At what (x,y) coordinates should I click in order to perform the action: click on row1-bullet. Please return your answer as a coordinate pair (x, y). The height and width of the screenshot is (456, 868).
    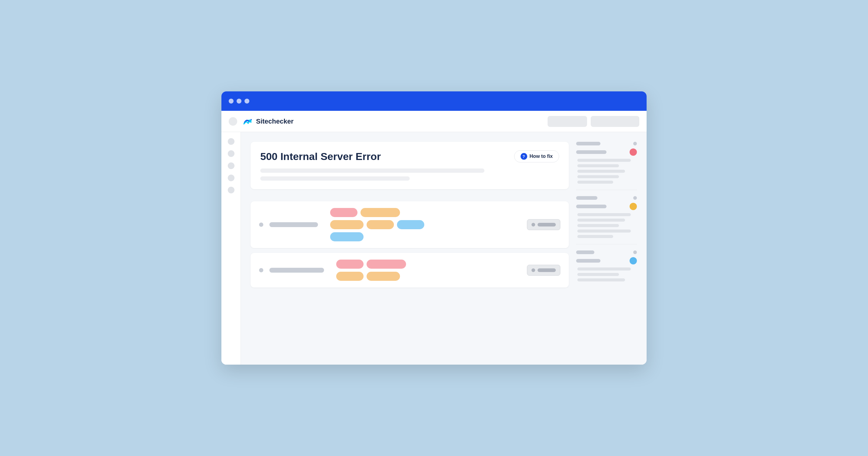
    Looking at the image, I should click on (261, 225).